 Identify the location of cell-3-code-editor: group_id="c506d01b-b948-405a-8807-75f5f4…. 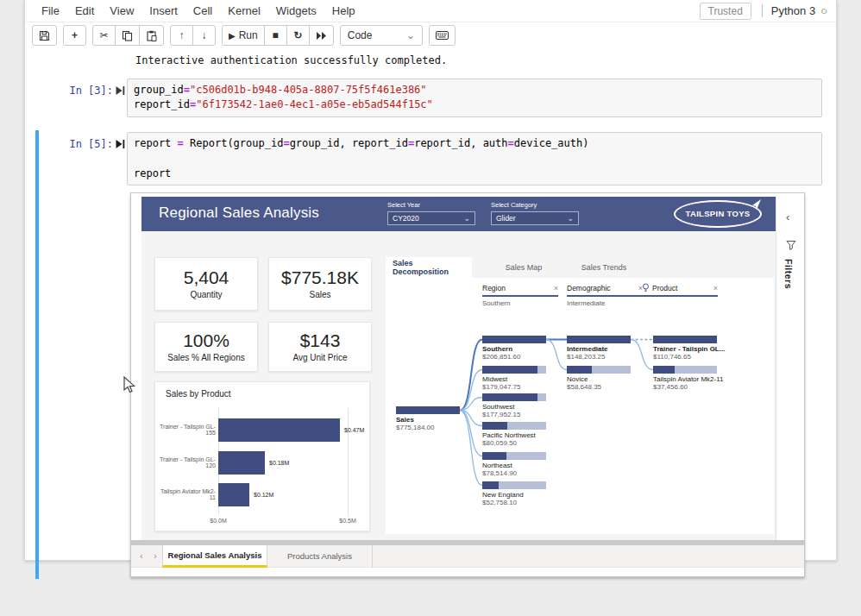
(474, 98).